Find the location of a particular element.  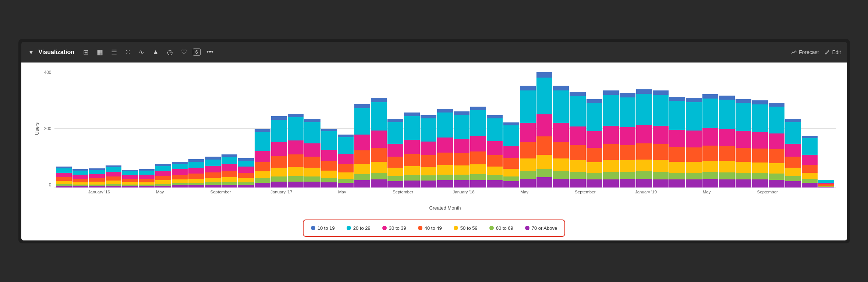

badge-6: 6 is located at coordinates (196, 52).